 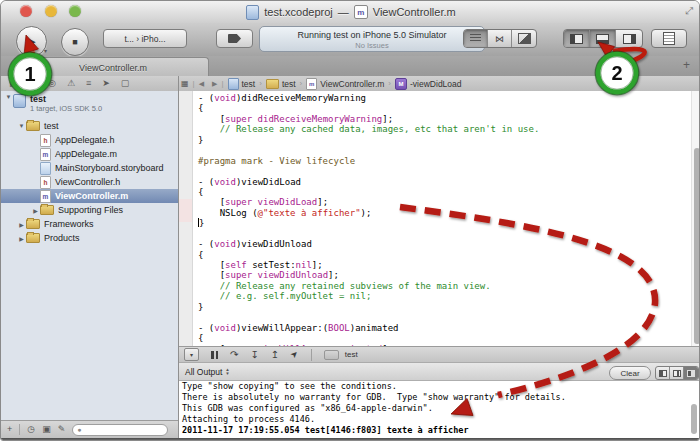 I want to click on organizer-button, so click(x=669, y=38).